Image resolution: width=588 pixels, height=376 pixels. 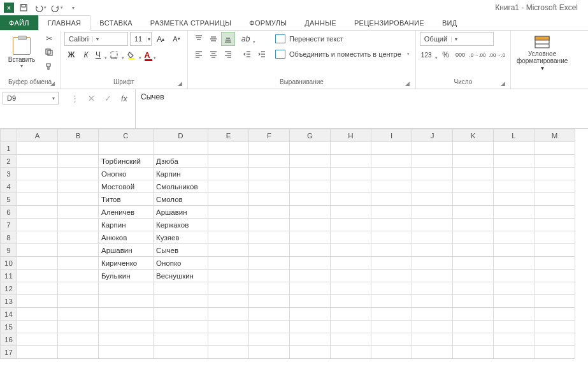 What do you see at coordinates (9, 352) in the screenshot?
I see `row-header: 17` at bounding box center [9, 352].